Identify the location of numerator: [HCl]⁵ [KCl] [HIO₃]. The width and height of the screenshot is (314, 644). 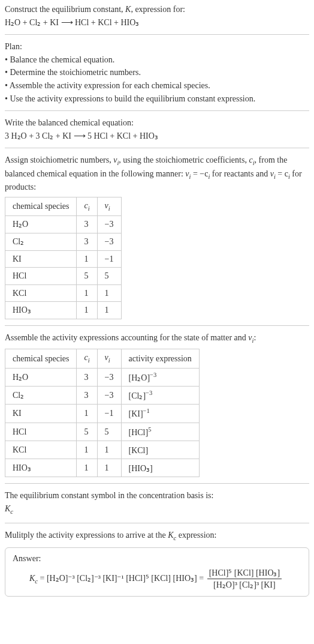
(244, 574).